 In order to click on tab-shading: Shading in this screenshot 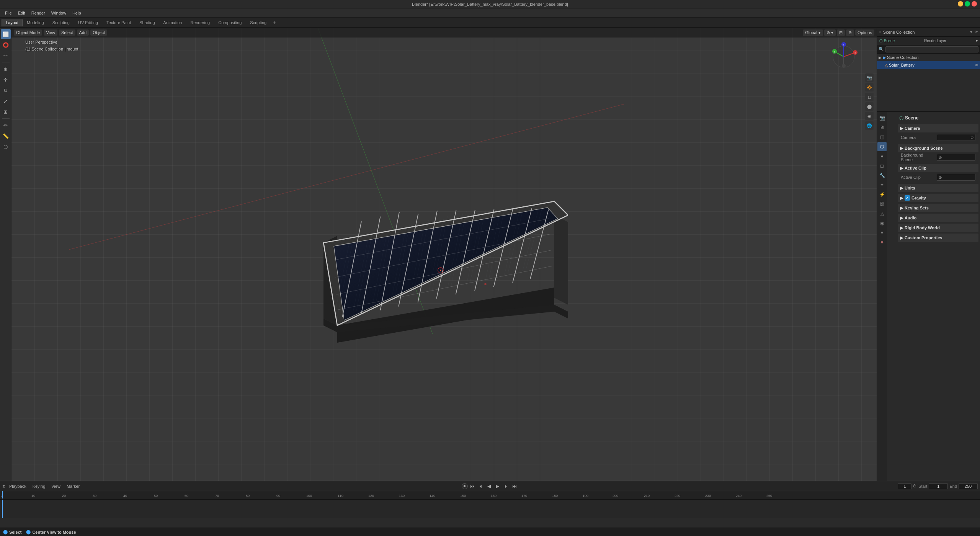, I will do `click(147, 23)`.